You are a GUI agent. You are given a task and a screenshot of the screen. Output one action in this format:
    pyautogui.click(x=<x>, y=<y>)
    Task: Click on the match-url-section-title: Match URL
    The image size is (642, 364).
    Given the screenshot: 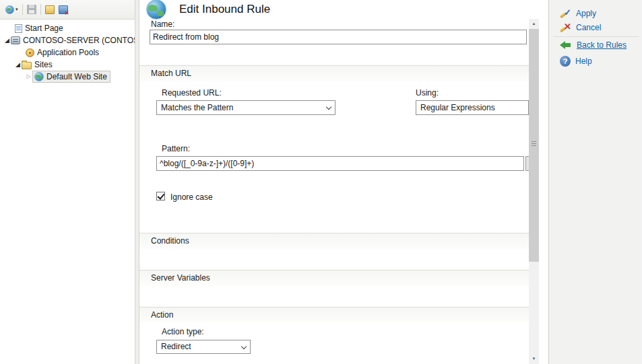 What is the action you would take?
    pyautogui.click(x=171, y=73)
    